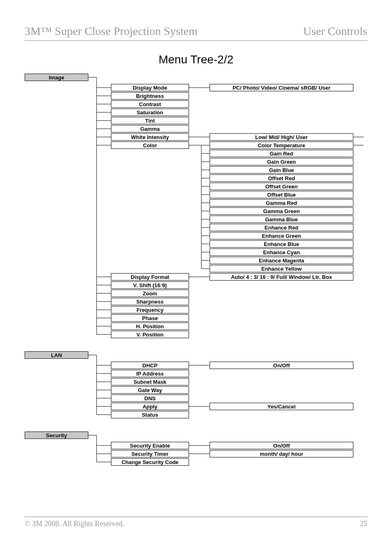  I want to click on opt-gamma-green: Gamma Green, so click(281, 211).